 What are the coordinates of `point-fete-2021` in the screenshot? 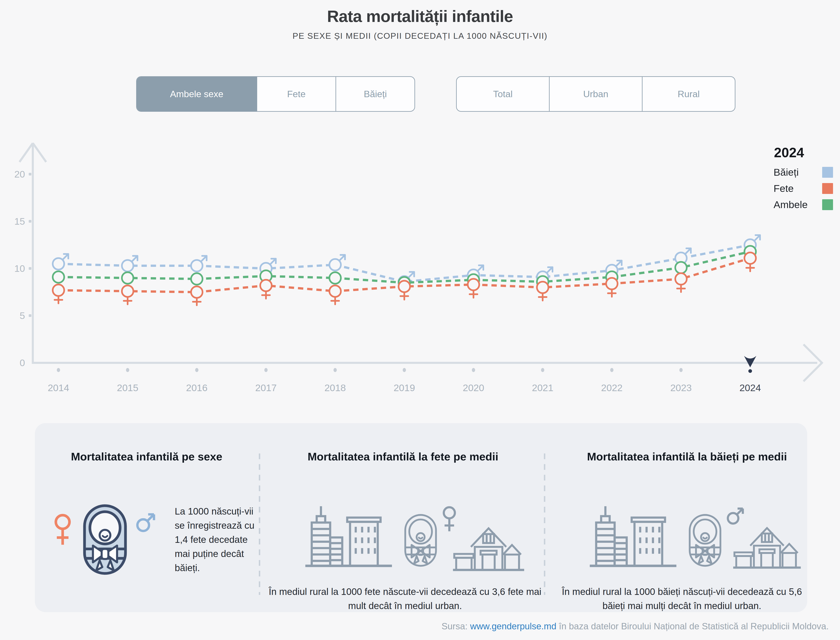 It's located at (543, 291).